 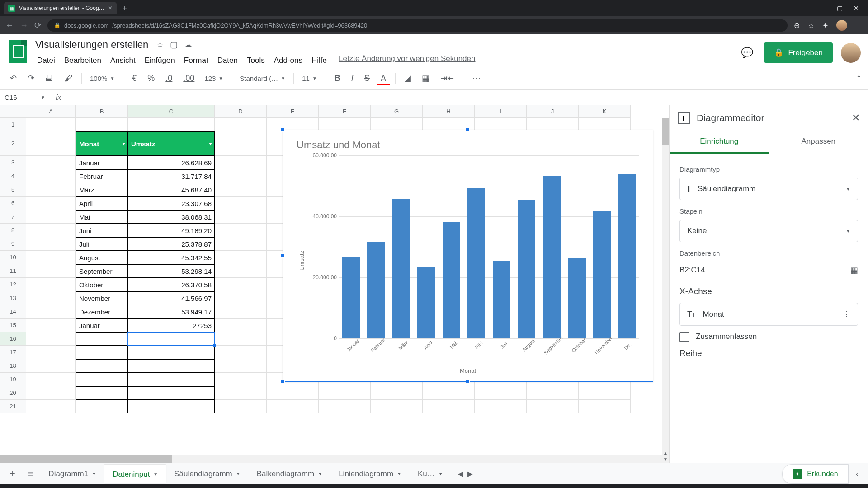 What do you see at coordinates (169, 79) in the screenshot?
I see `decrease-decimal-button: .0` at bounding box center [169, 79].